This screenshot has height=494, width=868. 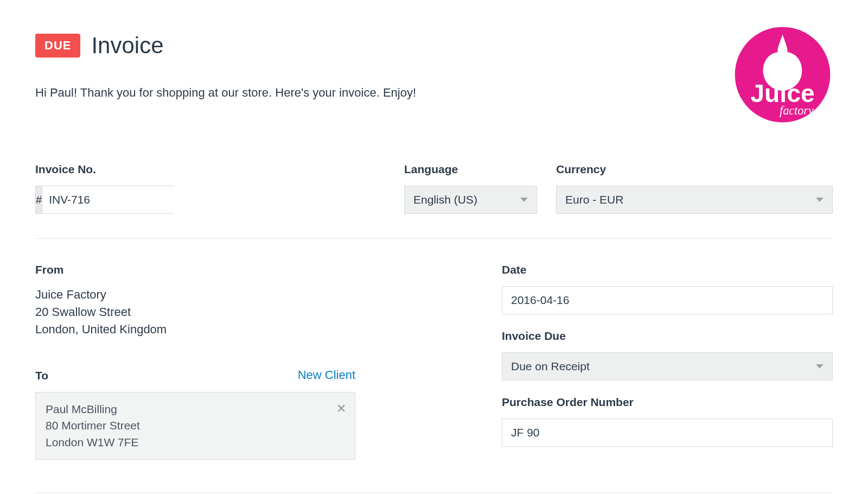 What do you see at coordinates (694, 200) in the screenshot?
I see `currency-select: Euro - EUR` at bounding box center [694, 200].